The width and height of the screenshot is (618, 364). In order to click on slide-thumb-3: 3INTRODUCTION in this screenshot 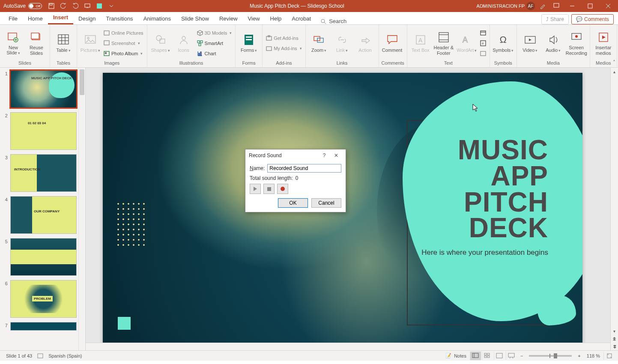, I will do `click(39, 173)`.